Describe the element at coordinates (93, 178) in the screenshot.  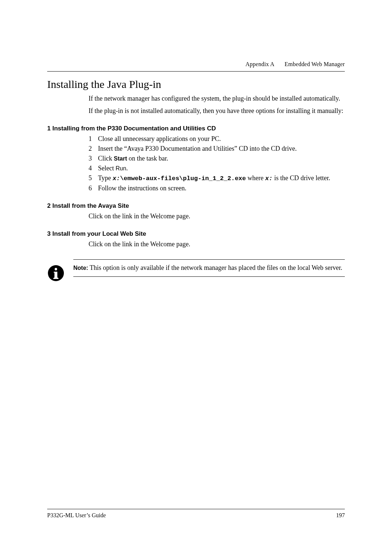
I see `step-number: 5` at that location.